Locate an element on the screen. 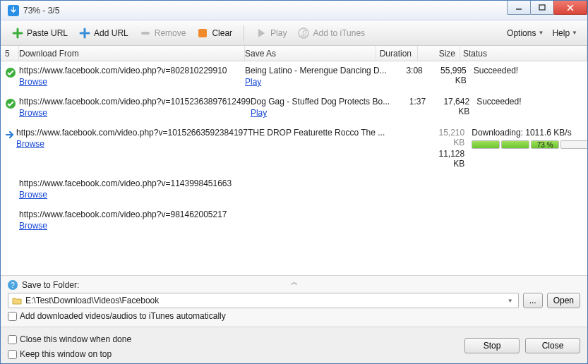 This screenshot has width=588, height=364. window-controls is located at coordinates (548, 8).